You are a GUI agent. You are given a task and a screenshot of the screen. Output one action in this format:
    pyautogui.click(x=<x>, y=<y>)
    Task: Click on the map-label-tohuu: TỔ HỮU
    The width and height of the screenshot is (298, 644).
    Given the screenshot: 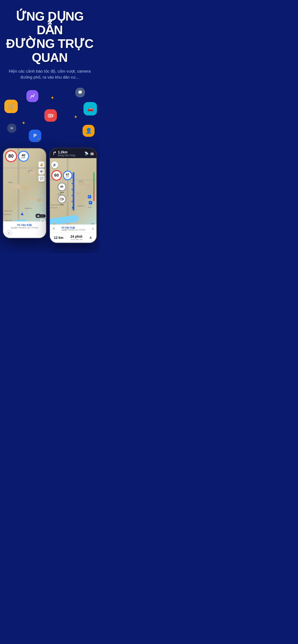 What is the action you would take?
    pyautogui.click(x=11, y=182)
    